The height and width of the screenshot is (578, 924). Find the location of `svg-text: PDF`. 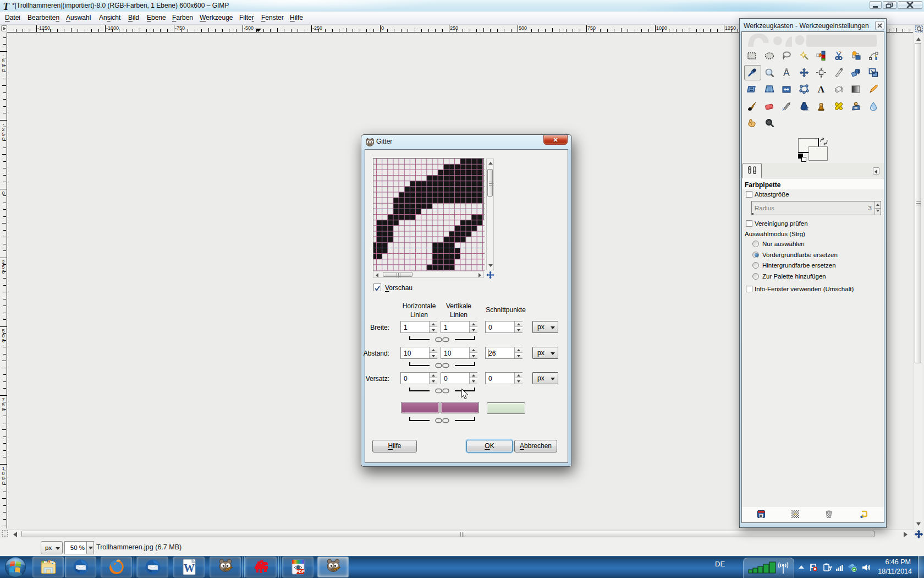

svg-text: PDF is located at coordinates (300, 571).